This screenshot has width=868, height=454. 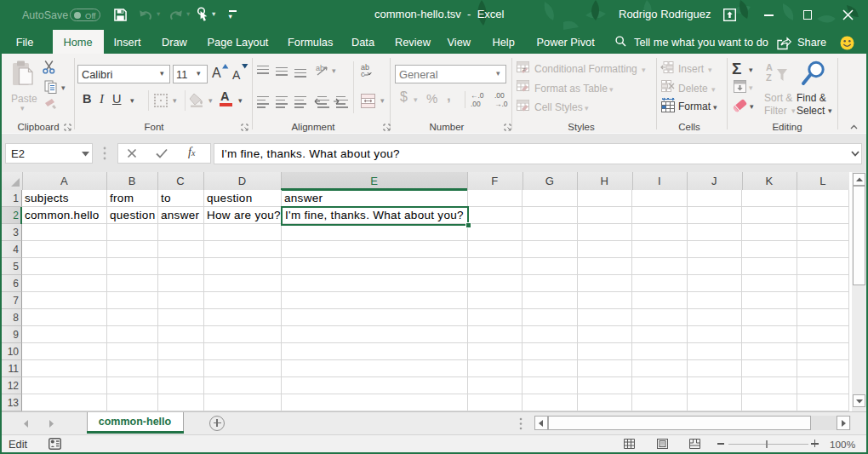 What do you see at coordinates (769, 67) in the screenshot?
I see `svg-text: A` at bounding box center [769, 67].